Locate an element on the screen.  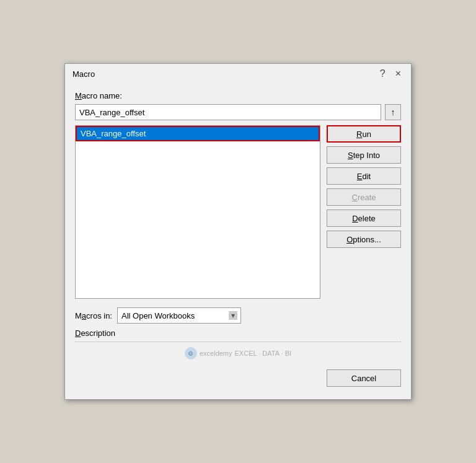
list-item: VBA_range_offset is located at coordinates (198, 134).